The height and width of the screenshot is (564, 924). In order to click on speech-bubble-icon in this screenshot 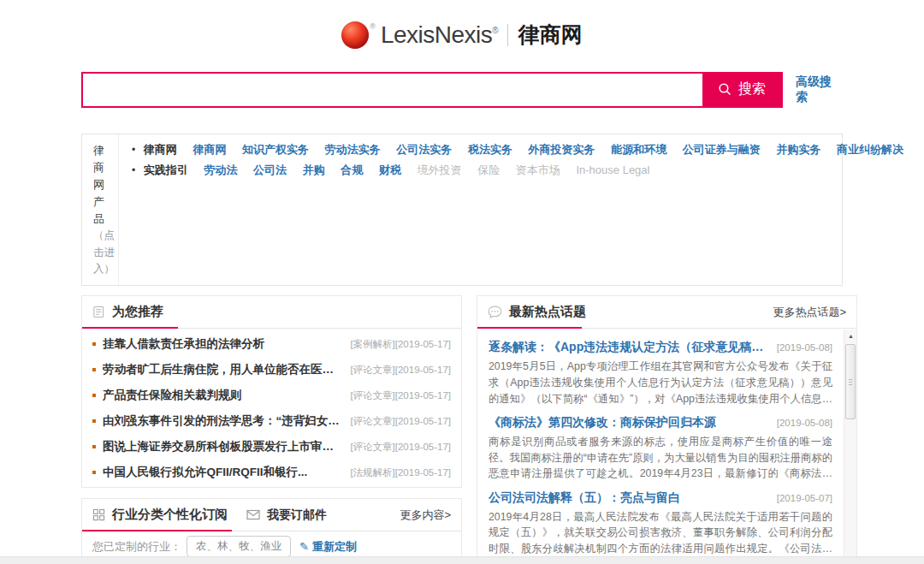, I will do `click(495, 312)`.